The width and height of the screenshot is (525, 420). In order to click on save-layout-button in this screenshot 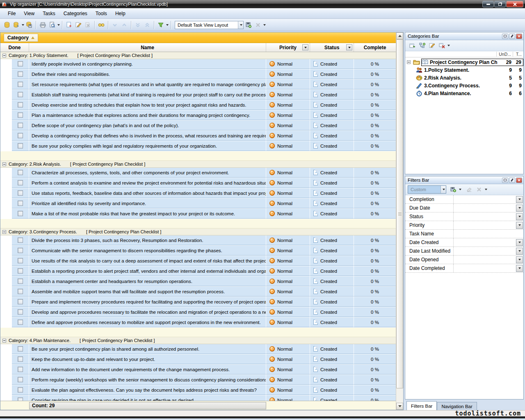, I will do `click(249, 25)`.